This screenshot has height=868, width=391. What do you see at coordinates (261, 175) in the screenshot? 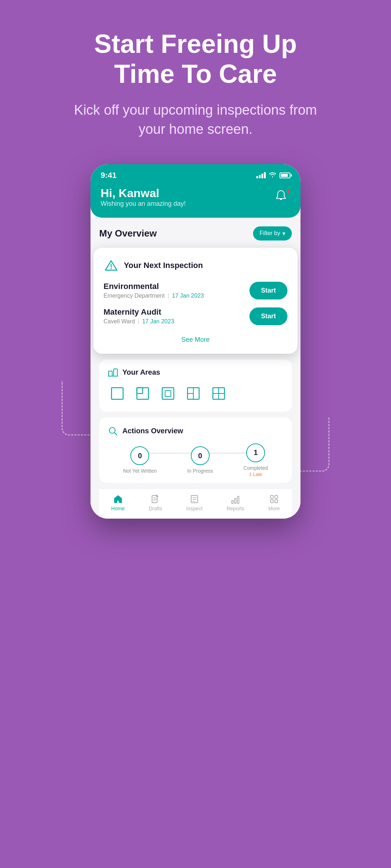
I see `signal-icon` at bounding box center [261, 175].